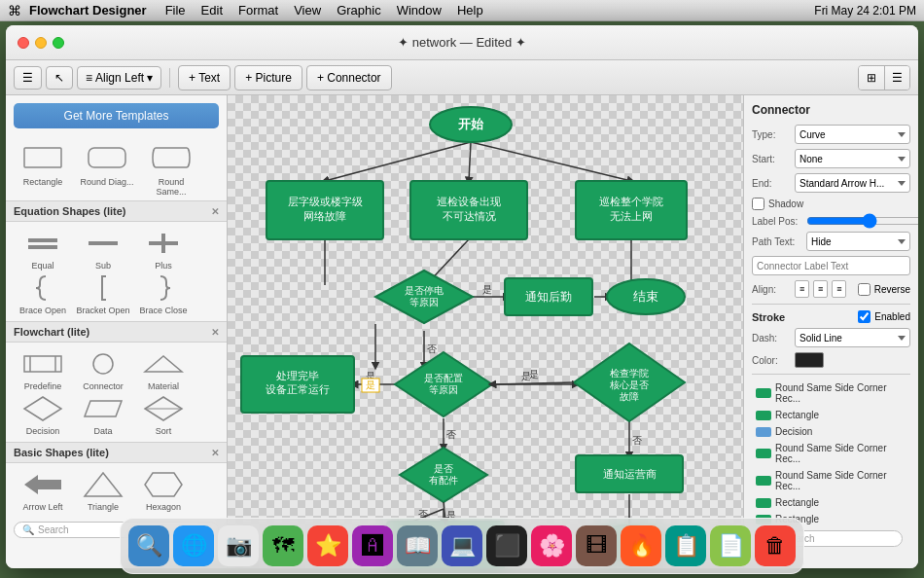  What do you see at coordinates (801, 289) in the screenshot?
I see `align-left-btn: ≡` at bounding box center [801, 289].